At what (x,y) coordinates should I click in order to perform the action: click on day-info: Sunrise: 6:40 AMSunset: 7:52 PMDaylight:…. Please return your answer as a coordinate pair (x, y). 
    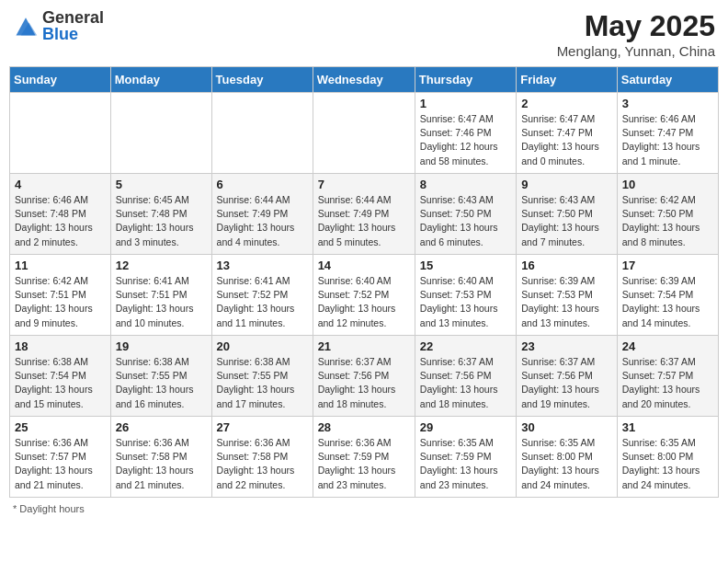
    Looking at the image, I should click on (364, 302).